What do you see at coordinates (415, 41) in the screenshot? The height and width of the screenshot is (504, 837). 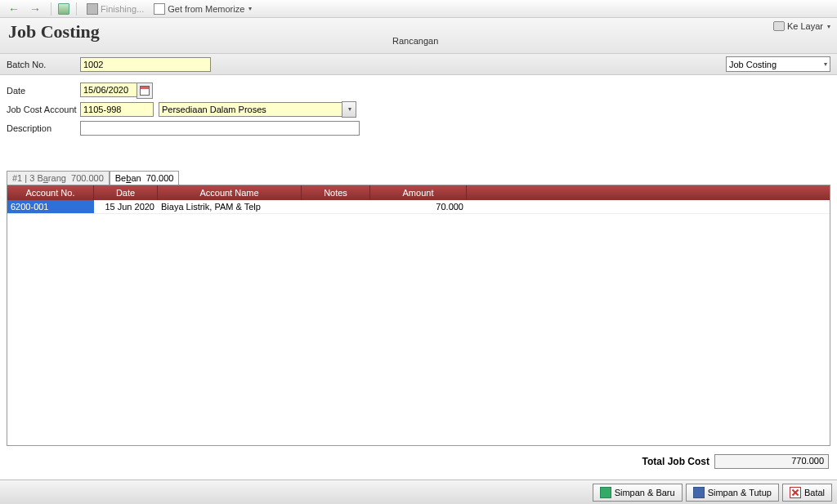 I see `status-text: Rancangan` at bounding box center [415, 41].